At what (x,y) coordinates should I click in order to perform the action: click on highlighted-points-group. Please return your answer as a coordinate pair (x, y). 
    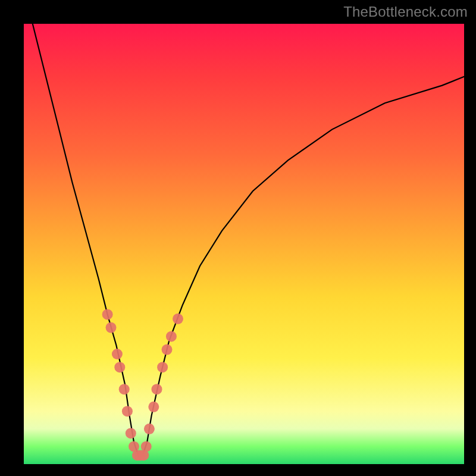
    Looking at the image, I should click on (143, 384).